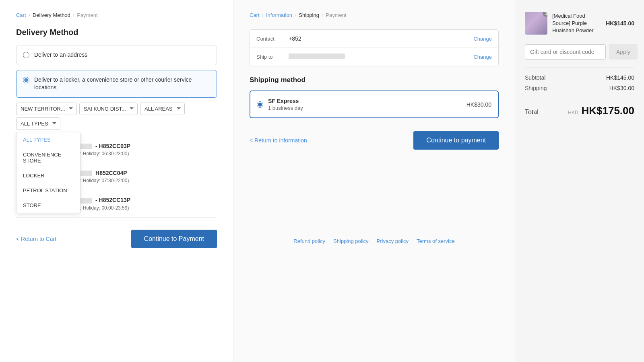  I want to click on breadcrumb-payment-middle: Payment, so click(336, 15).